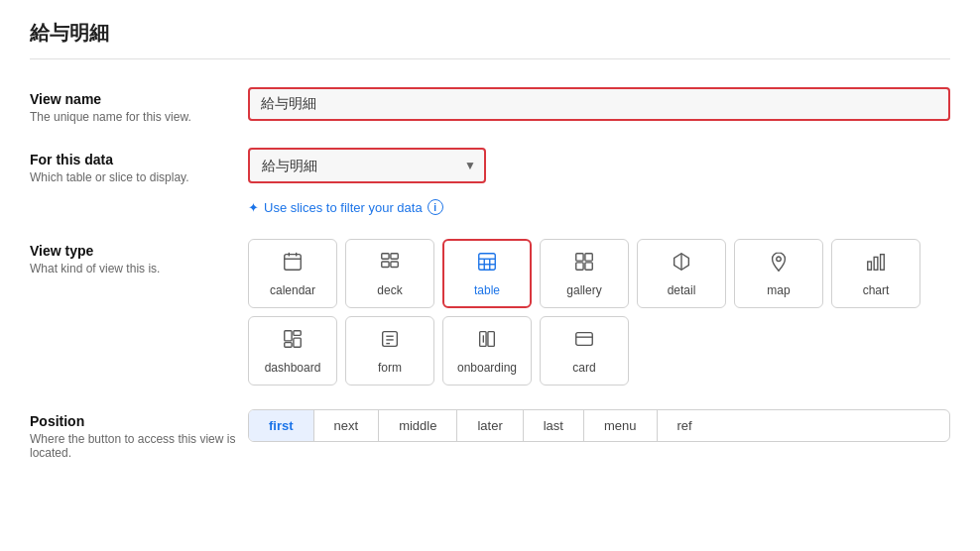 Image resolution: width=980 pixels, height=551 pixels. Describe the element at coordinates (139, 166) in the screenshot. I see `for-this-data-label-col: For this data Which table or slice to di…` at that location.